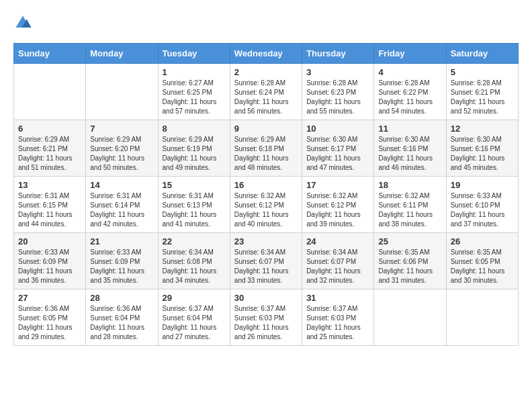 The width and height of the screenshot is (532, 411). Describe the element at coordinates (122, 185) in the screenshot. I see `day-number: 14` at that location.